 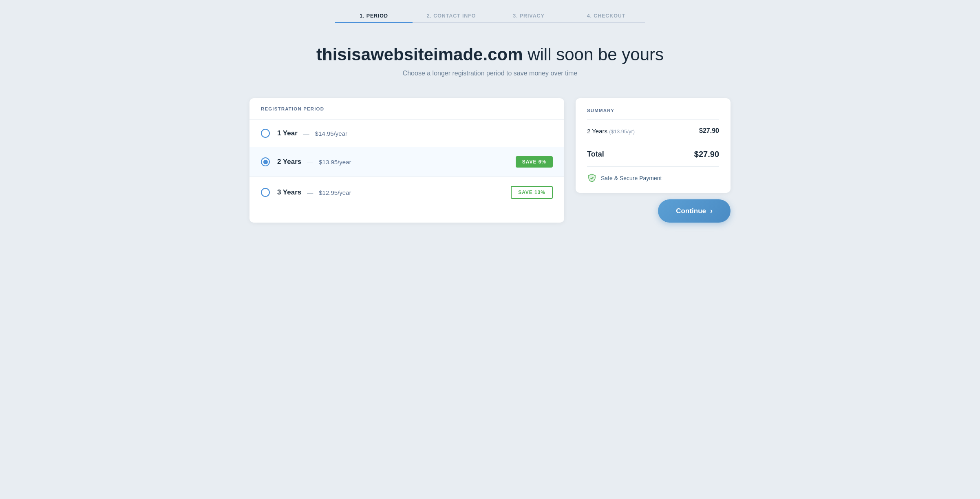 What do you see at coordinates (490, 54) in the screenshot?
I see `hero-section: thisisawebsiteimade.com will soon be you…` at bounding box center [490, 54].